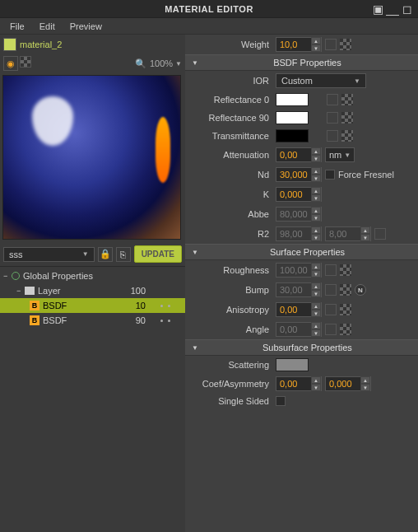 Image resolution: width=418 pixels, height=532 pixels. I want to click on tree-global-properties: − Global Properties, so click(92, 276).